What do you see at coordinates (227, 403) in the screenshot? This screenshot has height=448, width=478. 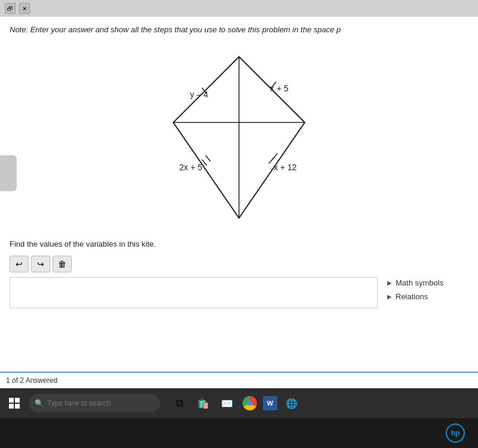 I see `email-icon: ✉️` at bounding box center [227, 403].